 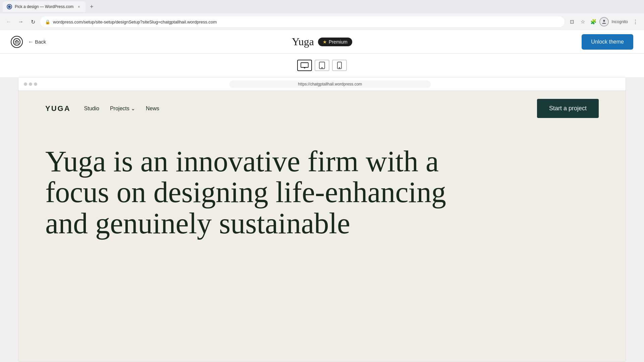 What do you see at coordinates (325, 42) in the screenshot?
I see `star-icon: ★` at bounding box center [325, 42].